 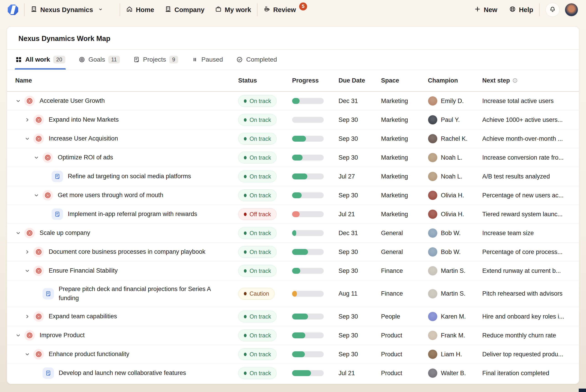 What do you see at coordinates (140, 10) in the screenshot?
I see `nav-item-home: Home` at bounding box center [140, 10].